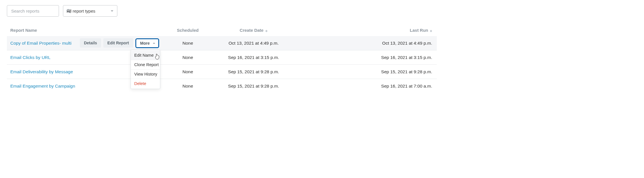  What do you see at coordinates (112, 11) in the screenshot?
I see `chevron-down-icon` at bounding box center [112, 11].